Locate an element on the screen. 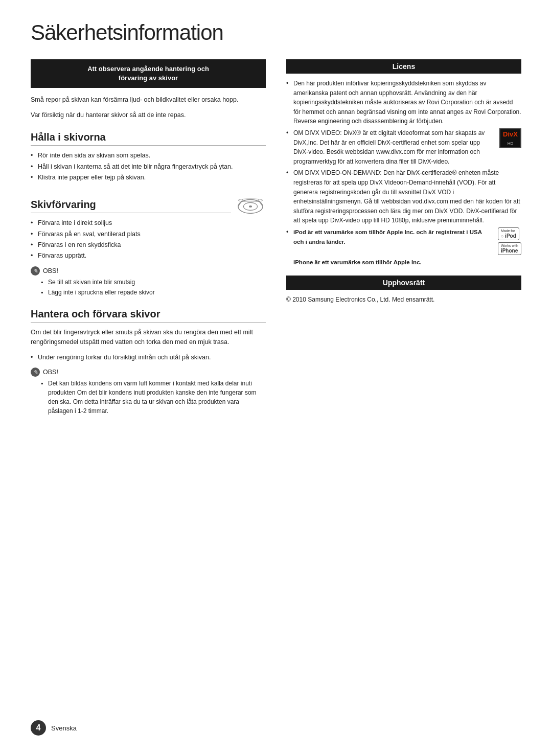 This screenshot has height=756, width=552. upphovs-text: © 2010 Samsung Electronics Co., Ltd. Med… is located at coordinates (404, 300).